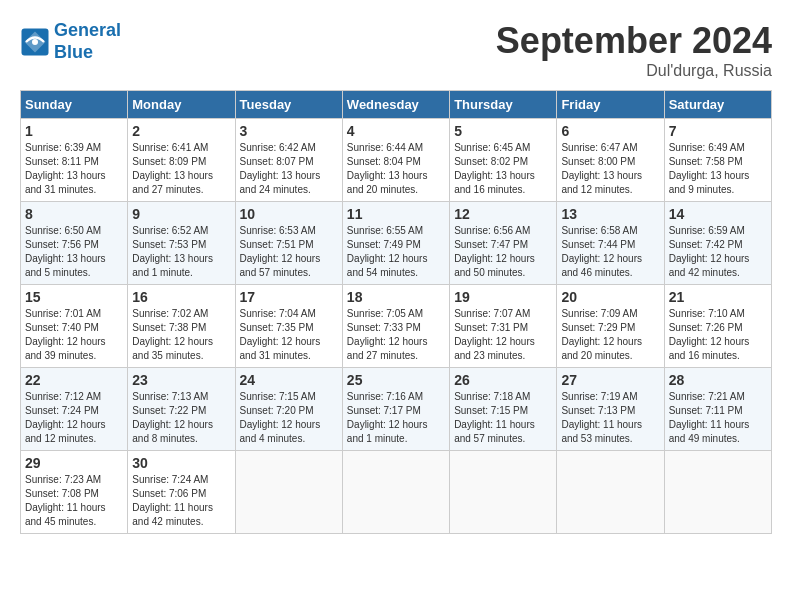  Describe the element at coordinates (182, 492) in the screenshot. I see `calendar-day-cell: 30Sunrise: 7:24 AMSunset: 7:06 PMDayligh…` at that location.